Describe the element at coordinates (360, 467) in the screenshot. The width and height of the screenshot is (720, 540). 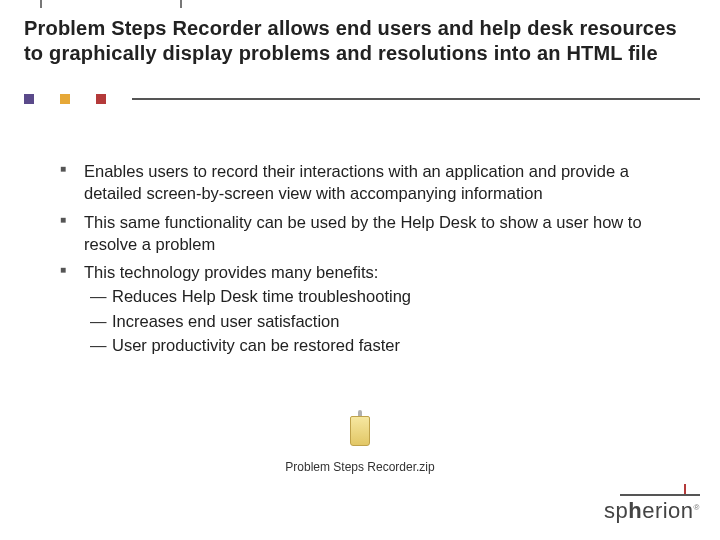
I see `attachment-filename: Problem Steps Recorder.zip` at that location.